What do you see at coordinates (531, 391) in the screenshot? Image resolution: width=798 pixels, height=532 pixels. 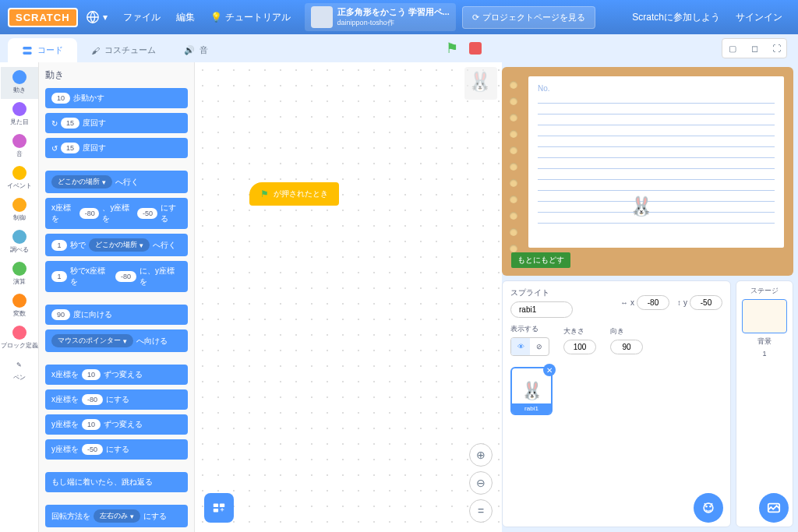 I see `sprite-card: ✕ 🐰 rabi1` at bounding box center [531, 391].